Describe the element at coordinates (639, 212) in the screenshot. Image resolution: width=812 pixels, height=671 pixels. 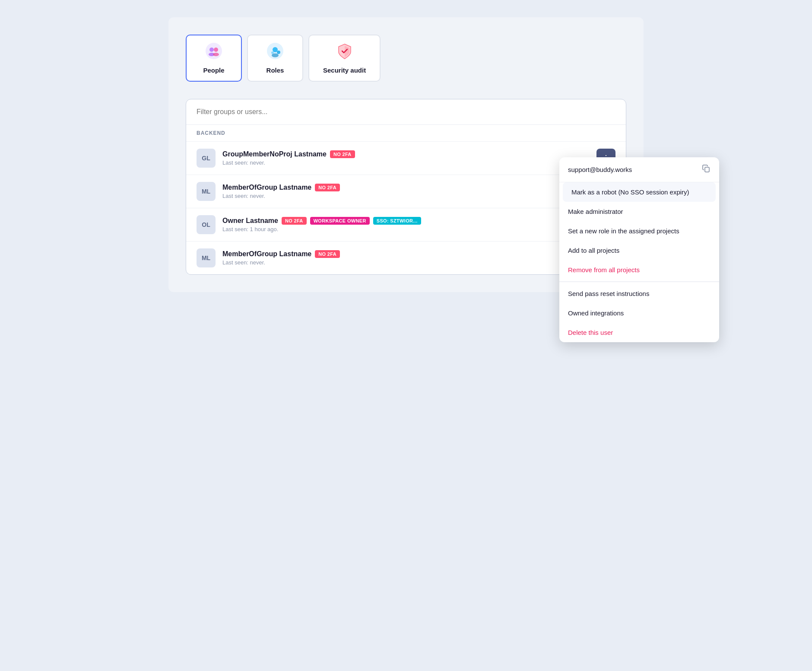
I see `dropdown-item-make-admin: Make administrator` at that location.